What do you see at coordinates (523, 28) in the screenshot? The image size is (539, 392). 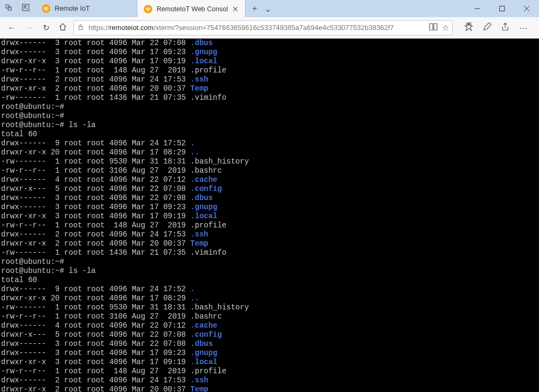 I see `more-icon: ⋯` at bounding box center [523, 28].